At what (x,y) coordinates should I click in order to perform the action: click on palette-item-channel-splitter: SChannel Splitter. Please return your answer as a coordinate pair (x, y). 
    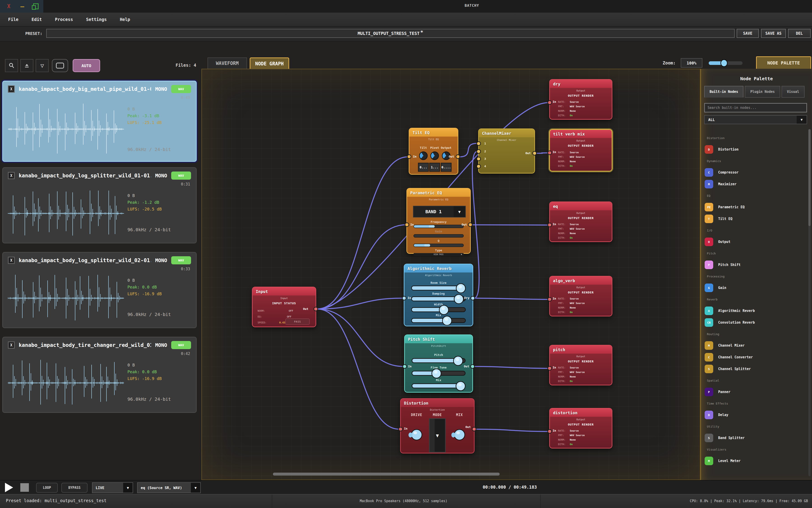
    Looking at the image, I should click on (754, 369).